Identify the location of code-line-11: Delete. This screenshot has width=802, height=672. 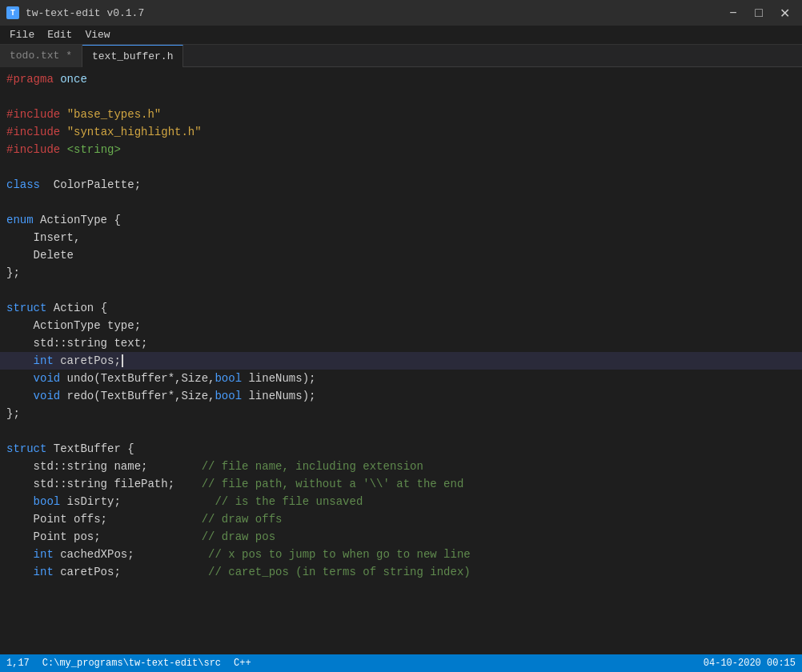
(401, 255).